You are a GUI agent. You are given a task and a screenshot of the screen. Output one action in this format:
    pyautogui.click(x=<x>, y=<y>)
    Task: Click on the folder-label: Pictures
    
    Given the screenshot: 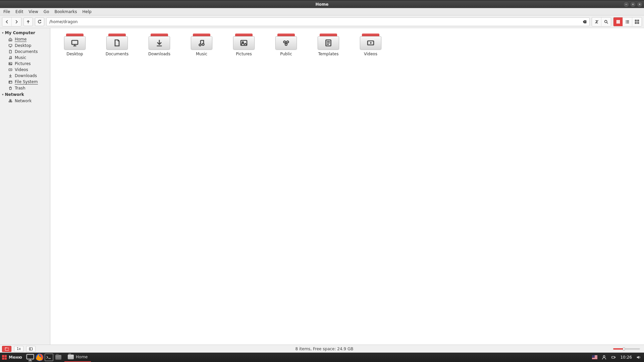 What is the action you would take?
    pyautogui.click(x=244, y=54)
    